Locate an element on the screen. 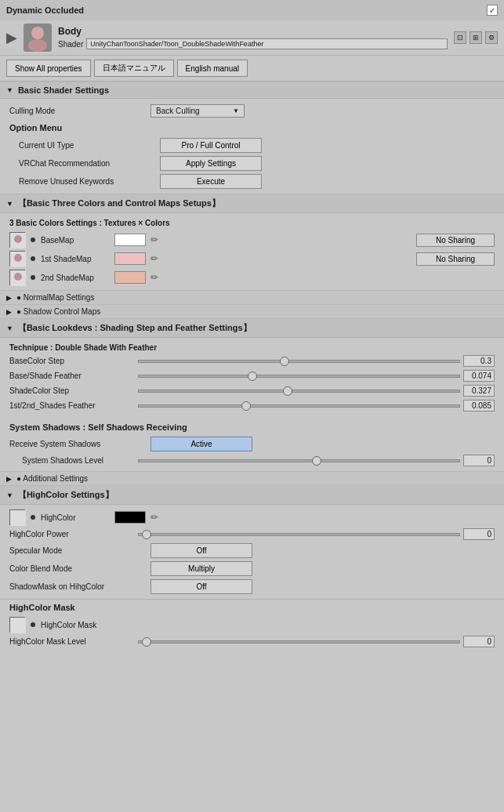  shade-color-step-label: ShadeColor Step is located at coordinates (72, 390).